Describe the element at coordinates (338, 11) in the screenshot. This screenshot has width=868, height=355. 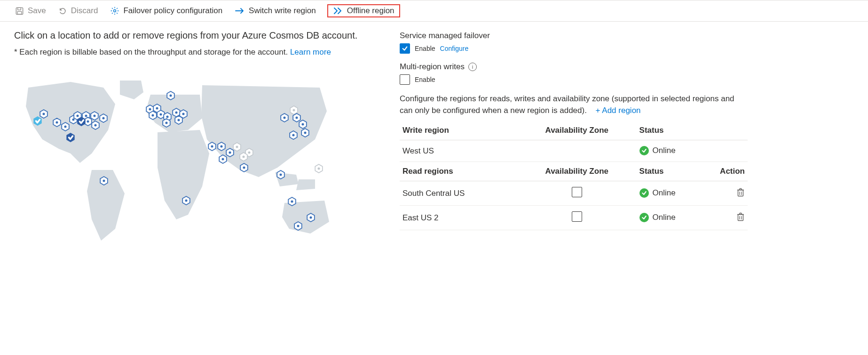
I see `double-chevron-right-icon` at that location.